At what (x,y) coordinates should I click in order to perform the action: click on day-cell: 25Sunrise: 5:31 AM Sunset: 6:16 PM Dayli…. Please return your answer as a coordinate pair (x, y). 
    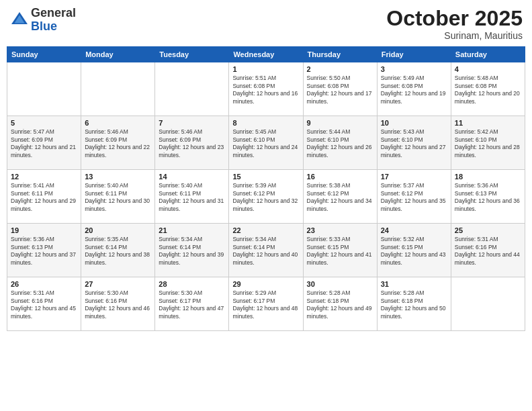
    Looking at the image, I should click on (488, 250).